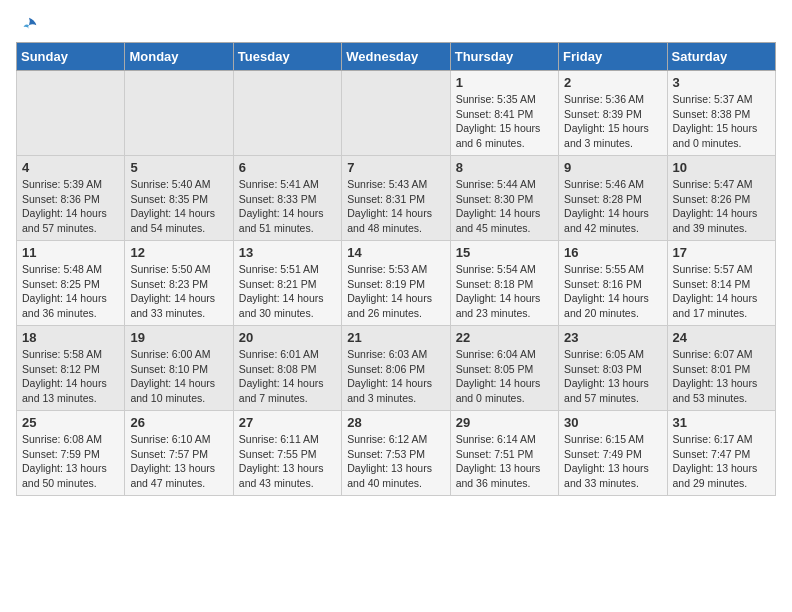  I want to click on day-info: Sunrise: 5:47 AM Sunset: 8:26 PM Dayligh…, so click(722, 206).